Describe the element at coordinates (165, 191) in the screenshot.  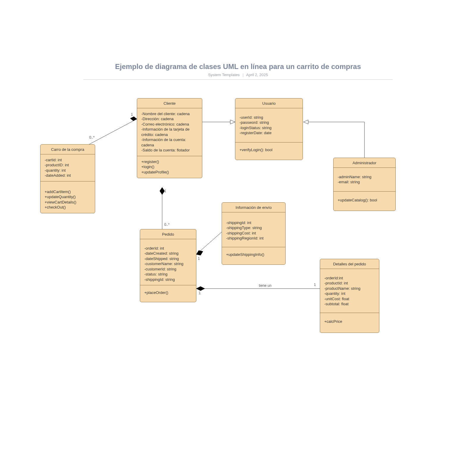
I see `mult-cliente-pedido-1: 1` at that location.